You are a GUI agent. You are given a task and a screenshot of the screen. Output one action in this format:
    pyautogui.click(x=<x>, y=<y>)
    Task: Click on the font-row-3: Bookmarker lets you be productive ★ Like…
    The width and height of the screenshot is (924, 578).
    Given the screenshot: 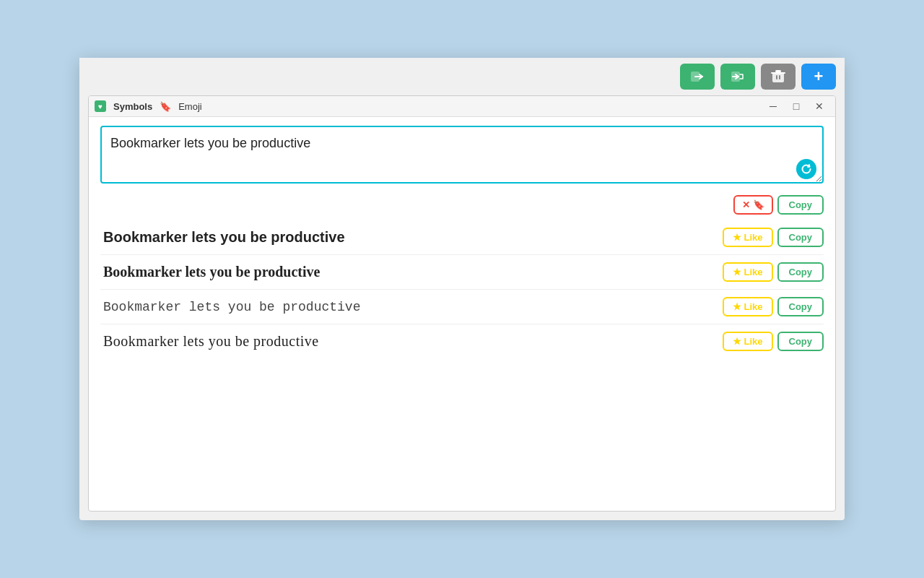 What is the action you would take?
    pyautogui.click(x=462, y=307)
    